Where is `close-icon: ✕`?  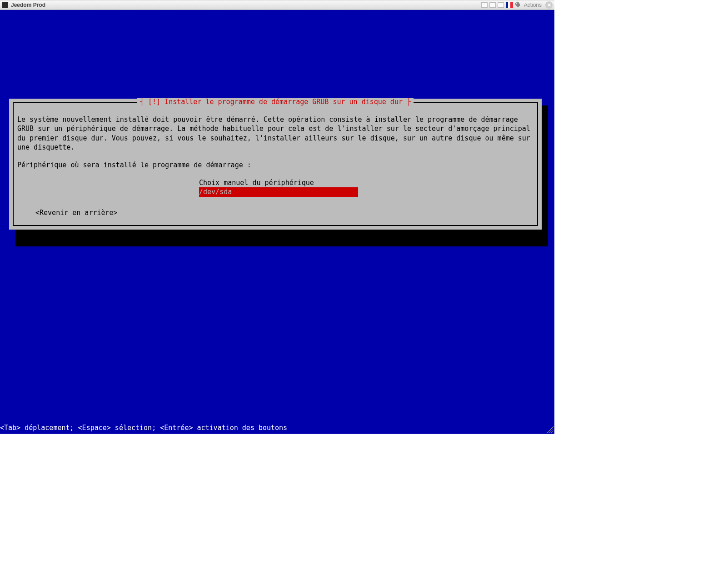
close-icon: ✕ is located at coordinates (549, 5).